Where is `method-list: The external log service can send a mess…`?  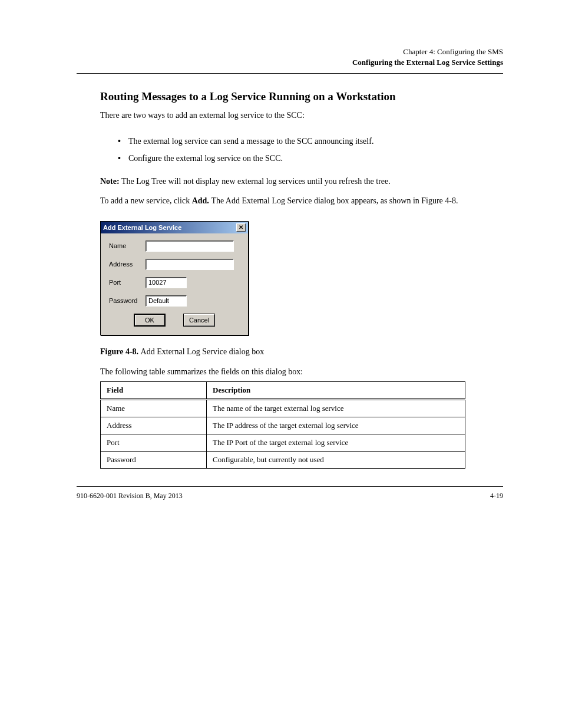
method-list: The external log service can send a mess… is located at coordinates (310, 150).